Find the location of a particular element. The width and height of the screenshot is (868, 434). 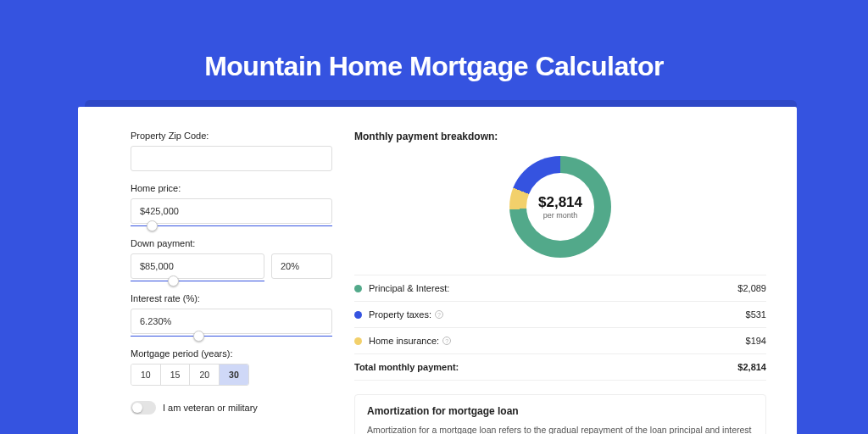

down-field-group: Down payment: is located at coordinates (231, 259).